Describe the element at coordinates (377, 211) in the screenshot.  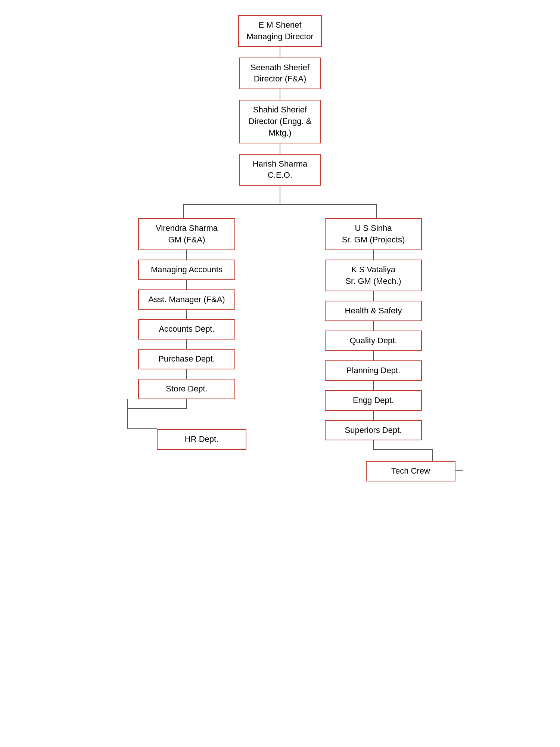
I see `right-stub` at that location.